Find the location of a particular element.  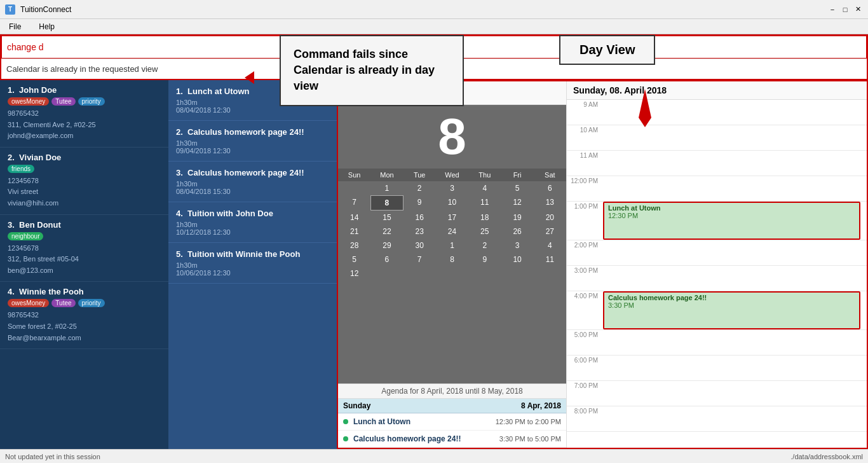

cal-cell: 26 is located at coordinates (517, 232).